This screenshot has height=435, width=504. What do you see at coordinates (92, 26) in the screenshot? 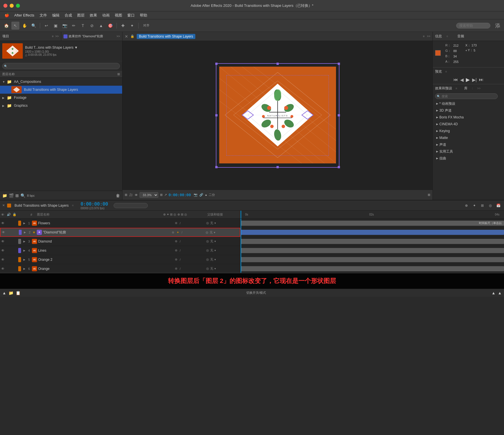
I see `brush-tool: ⊘` at bounding box center [92, 26].